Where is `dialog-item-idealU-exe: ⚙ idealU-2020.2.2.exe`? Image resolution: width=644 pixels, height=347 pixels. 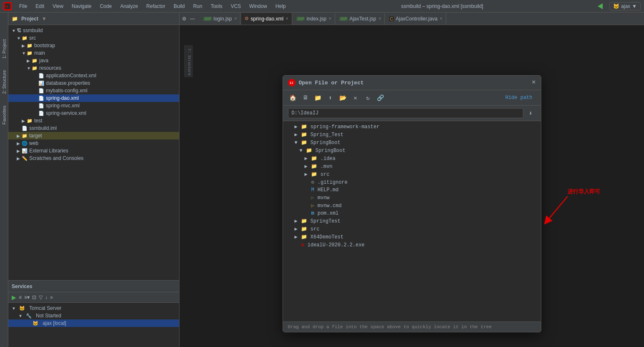
dialog-item-idealU-exe: ⚙ idealU-2020.2.2.exe is located at coordinates (412, 245).